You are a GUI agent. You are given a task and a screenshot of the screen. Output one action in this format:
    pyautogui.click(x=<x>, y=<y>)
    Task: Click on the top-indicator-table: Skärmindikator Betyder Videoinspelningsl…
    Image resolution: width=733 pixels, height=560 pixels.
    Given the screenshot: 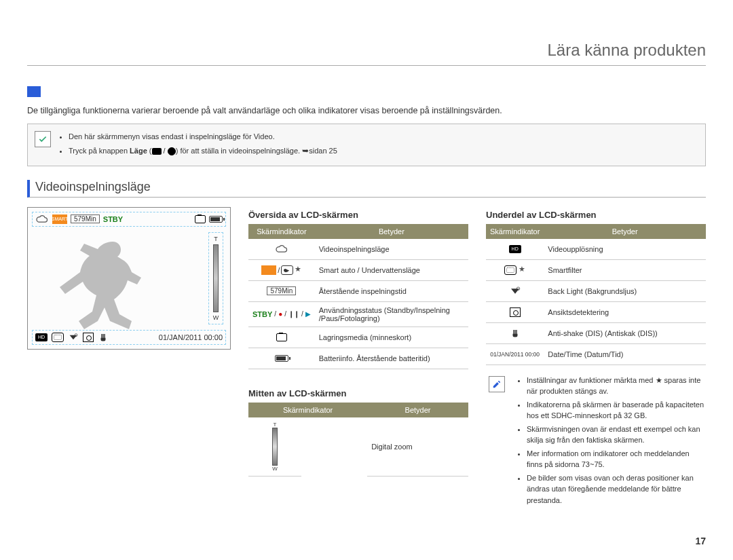 What is the action you would take?
    pyautogui.click(x=358, y=297)
    